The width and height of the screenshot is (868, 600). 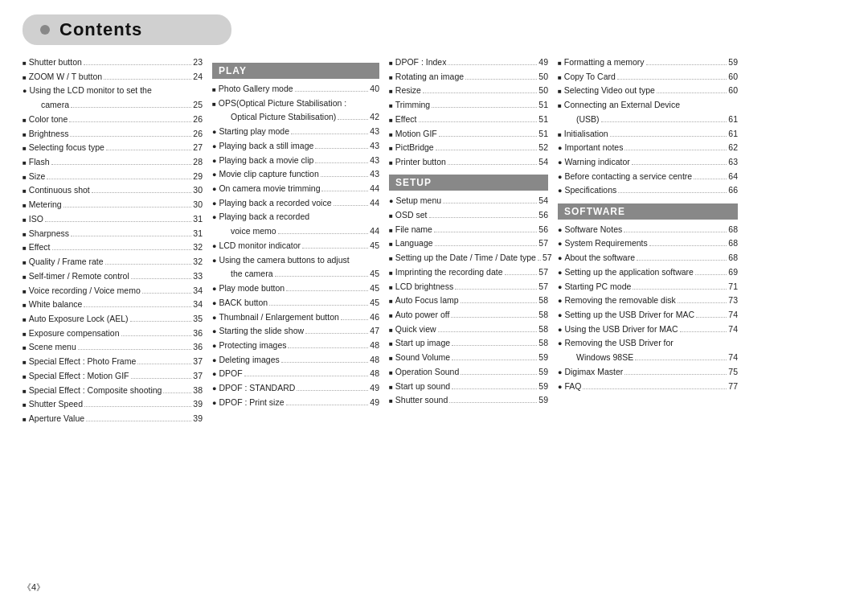 What do you see at coordinates (469, 357) in the screenshot?
I see `list-item: ■Sound Volume59` at bounding box center [469, 357].